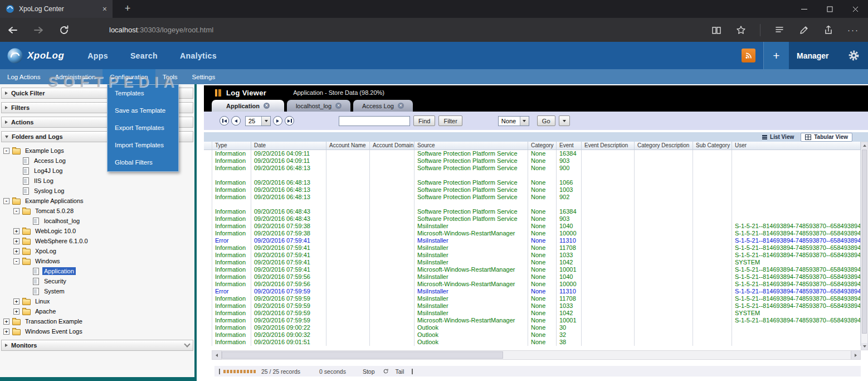  What do you see at coordinates (97, 311) in the screenshot?
I see `tree-item-apache: +Apache` at bounding box center [97, 311].